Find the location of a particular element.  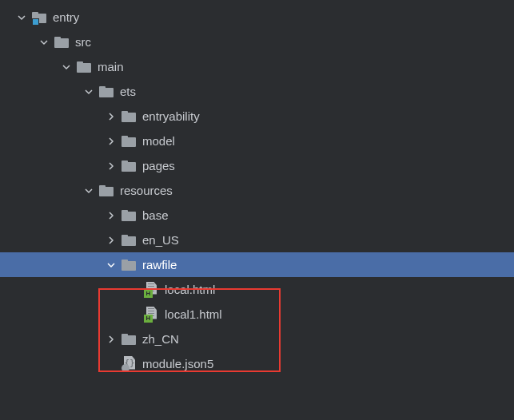

tree-row-entryability: entryability is located at coordinates (257, 117).